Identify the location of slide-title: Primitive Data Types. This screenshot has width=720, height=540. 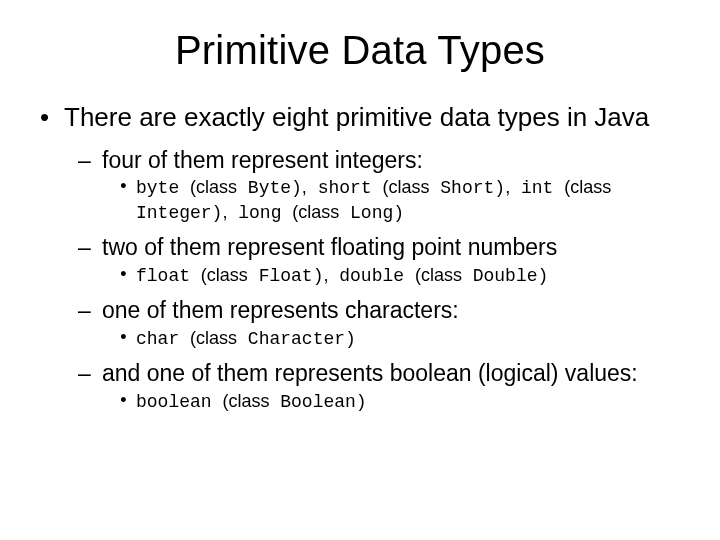
(360, 50).